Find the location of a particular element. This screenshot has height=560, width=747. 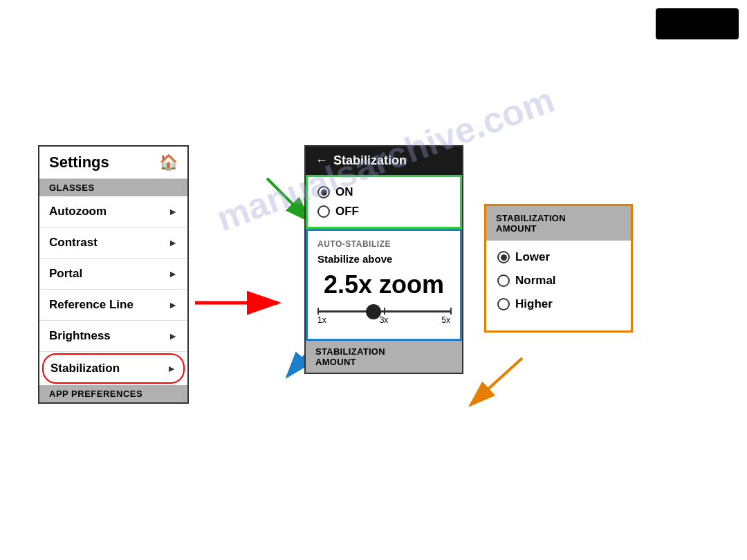

radio-lower is located at coordinates (504, 257).